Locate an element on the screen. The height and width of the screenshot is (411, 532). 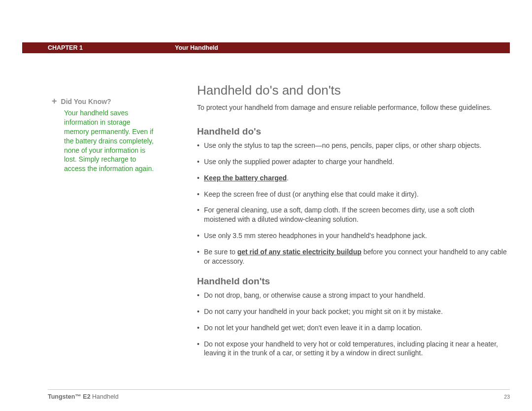
list-item: Do not carry your handheld in your back … is located at coordinates (352, 311).